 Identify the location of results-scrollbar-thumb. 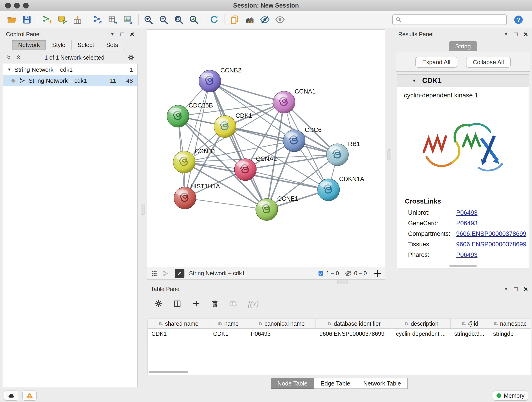
(463, 266).